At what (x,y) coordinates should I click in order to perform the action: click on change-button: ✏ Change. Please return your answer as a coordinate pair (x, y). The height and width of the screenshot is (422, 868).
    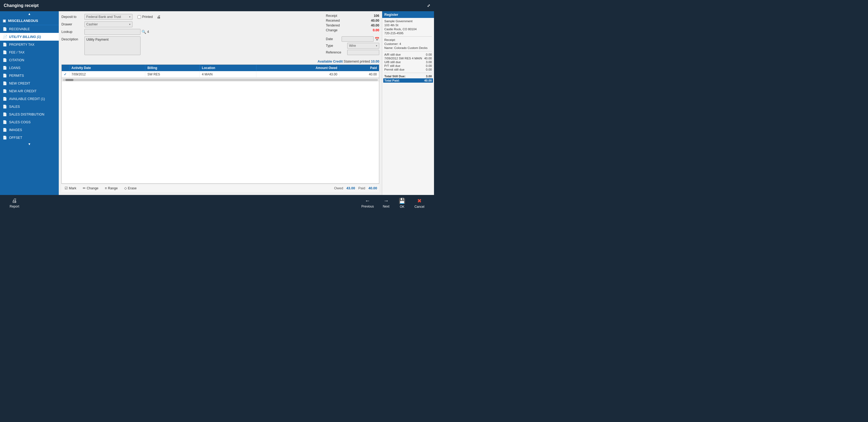
    Looking at the image, I should click on (91, 188).